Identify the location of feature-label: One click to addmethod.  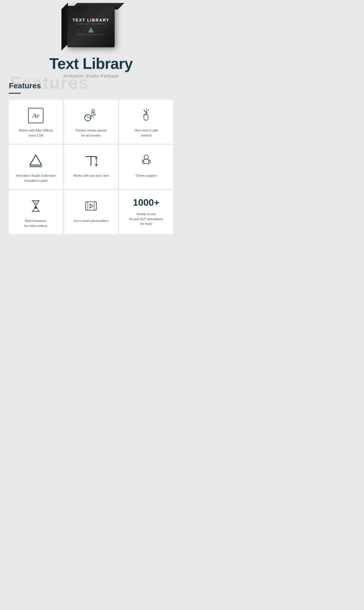
(146, 133).